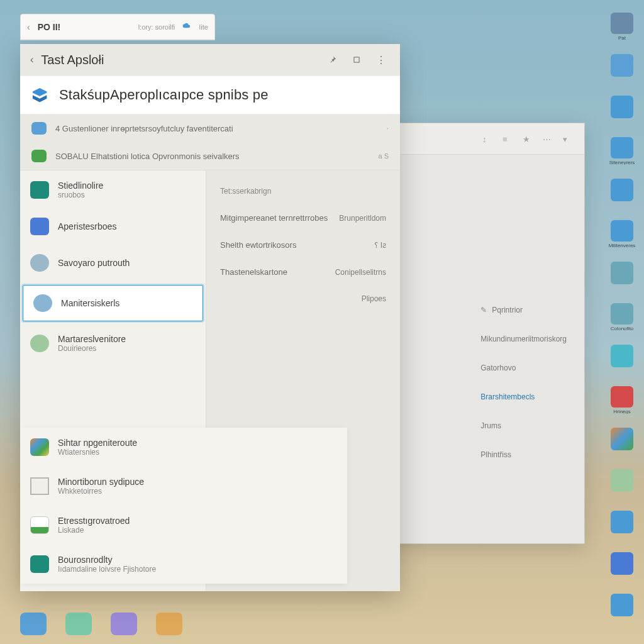 The height and width of the screenshot is (644, 644). What do you see at coordinates (498, 368) in the screenshot?
I see `bg-side-label: Gatorhovo` at bounding box center [498, 368].